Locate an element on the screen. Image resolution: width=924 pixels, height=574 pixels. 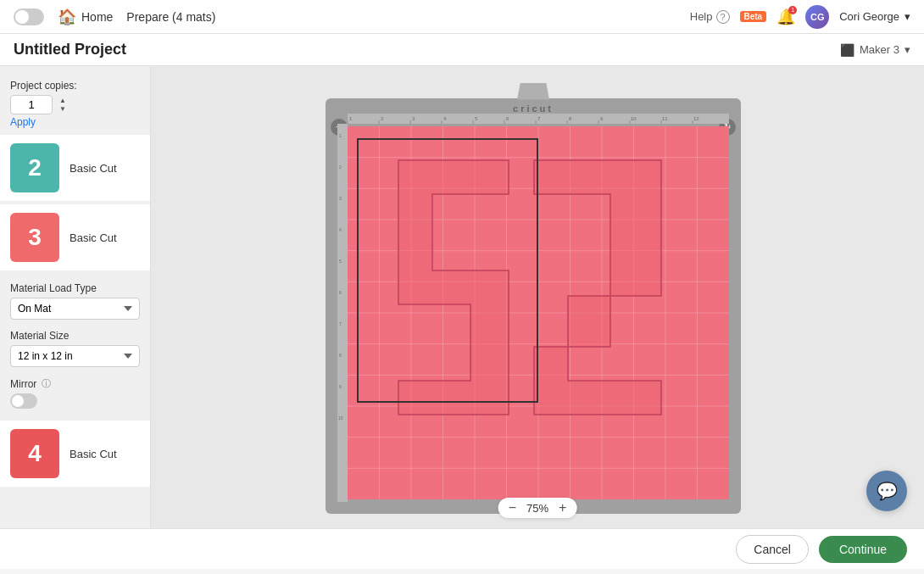
copies-input-row: ▲ ▼ is located at coordinates (75, 105).